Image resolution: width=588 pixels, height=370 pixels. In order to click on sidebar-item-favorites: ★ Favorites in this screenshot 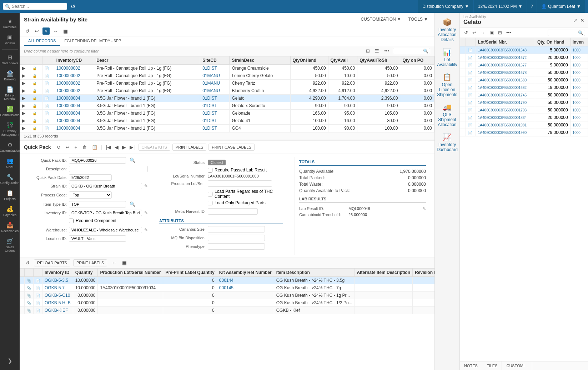, I will do `click(10, 24)`.